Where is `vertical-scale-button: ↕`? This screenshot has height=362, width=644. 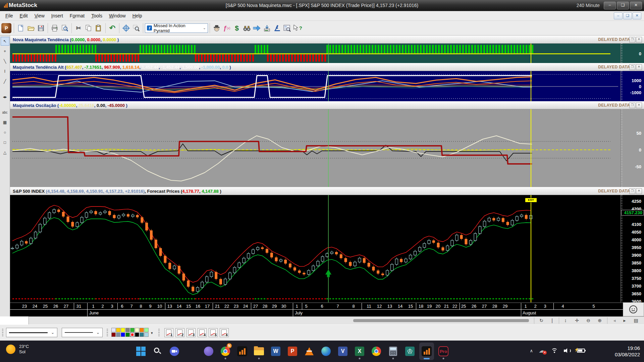
vertical-scale-button: ↕ is located at coordinates (566, 320).